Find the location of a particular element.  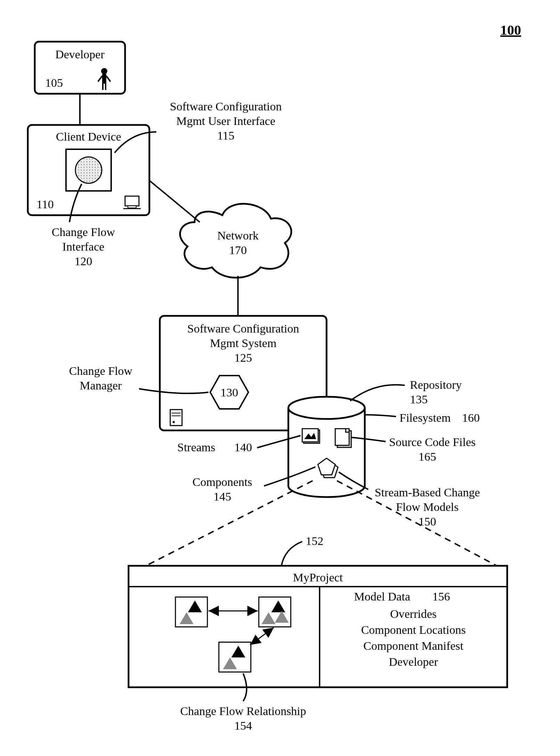

scf-label: Source Code Files is located at coordinates (432, 442).